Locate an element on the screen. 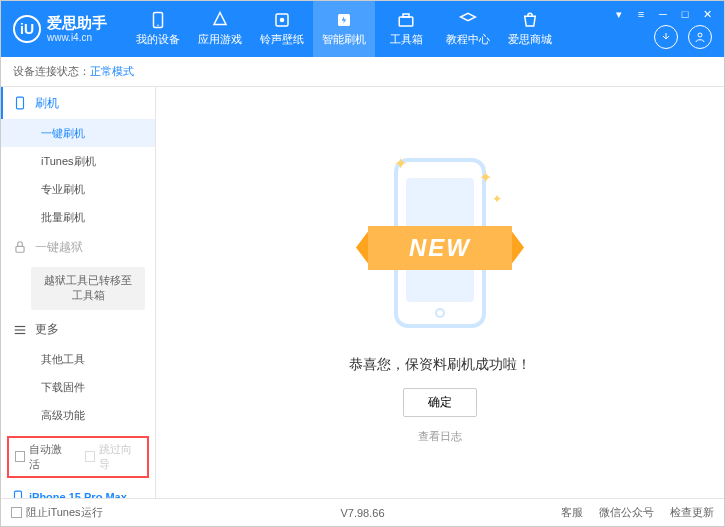 This screenshot has height=527, width=725. sidebar-item-oneclick-flash: 一键刷机 is located at coordinates (78, 133).